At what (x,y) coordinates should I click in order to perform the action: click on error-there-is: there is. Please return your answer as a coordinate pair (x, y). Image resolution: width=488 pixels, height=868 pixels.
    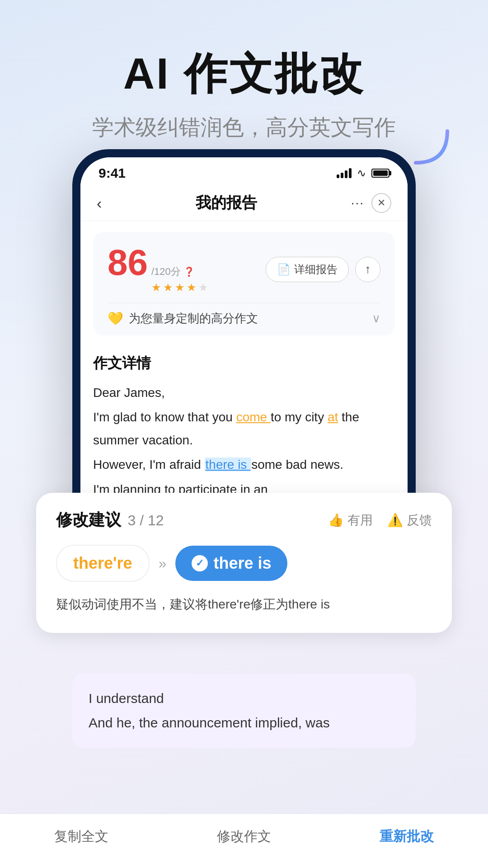
    Looking at the image, I should click on (228, 465).